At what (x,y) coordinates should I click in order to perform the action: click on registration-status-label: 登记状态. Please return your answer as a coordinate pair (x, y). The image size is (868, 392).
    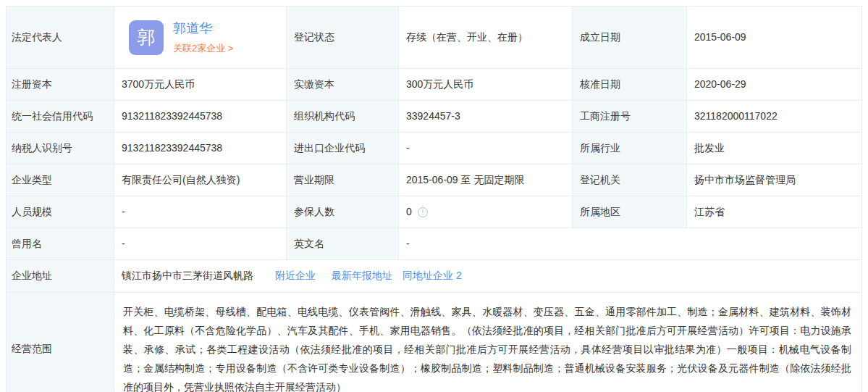
    Looking at the image, I should click on (343, 38).